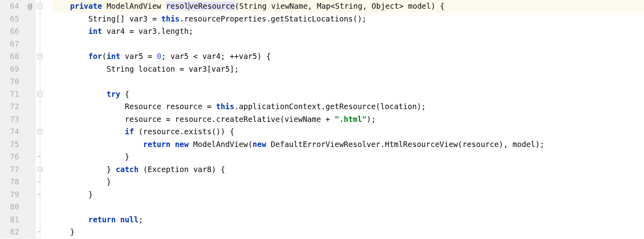 This screenshot has height=239, width=644. I want to click on line-number: 72, so click(12, 107).